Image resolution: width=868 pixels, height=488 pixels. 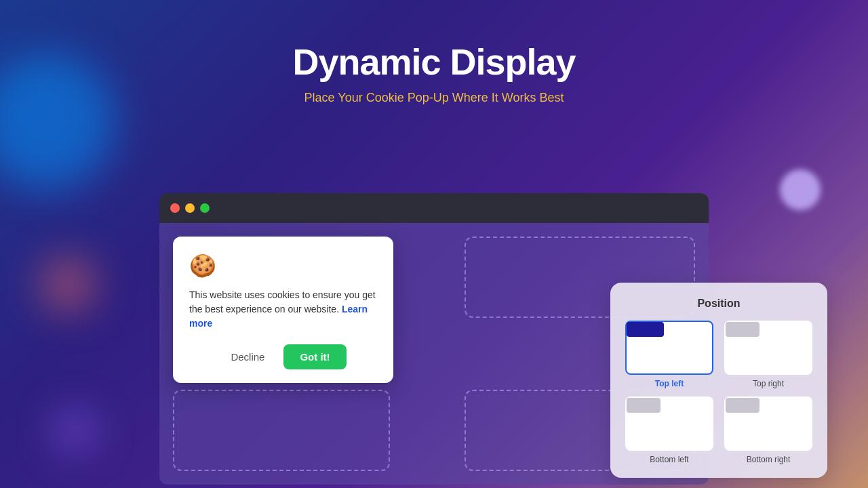 What do you see at coordinates (669, 424) in the screenshot?
I see `position-preview-bottom-left` at bounding box center [669, 424].